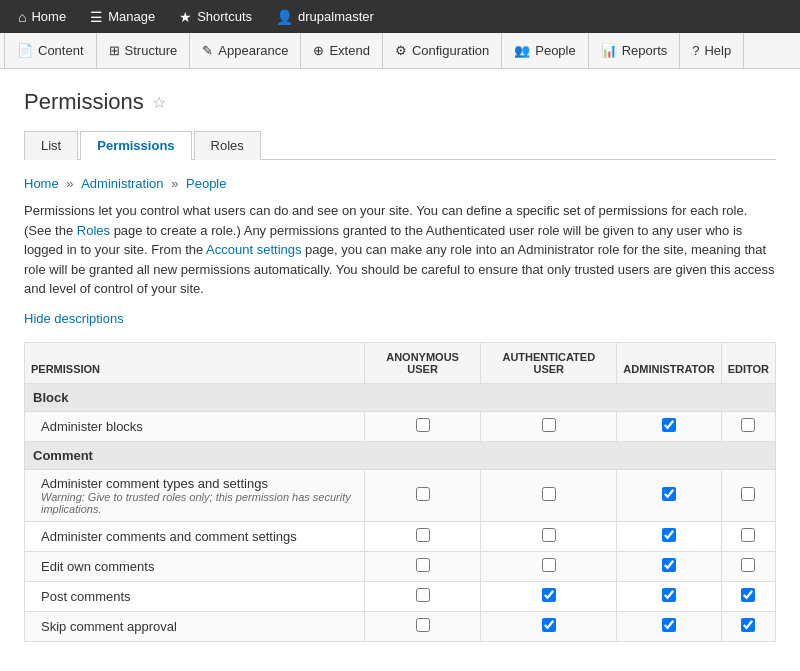 Image resolution: width=800 pixels, height=671 pixels. What do you see at coordinates (42, 16) in the screenshot?
I see `admin-bar-home: ⌂ Home` at bounding box center [42, 16].